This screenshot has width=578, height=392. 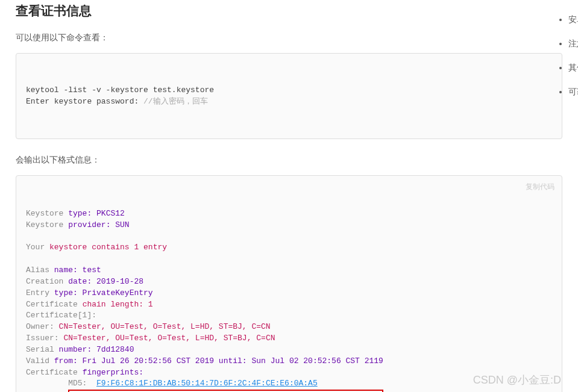 I want to click on out-l2b: provider: SUN, so click(x=99, y=225).